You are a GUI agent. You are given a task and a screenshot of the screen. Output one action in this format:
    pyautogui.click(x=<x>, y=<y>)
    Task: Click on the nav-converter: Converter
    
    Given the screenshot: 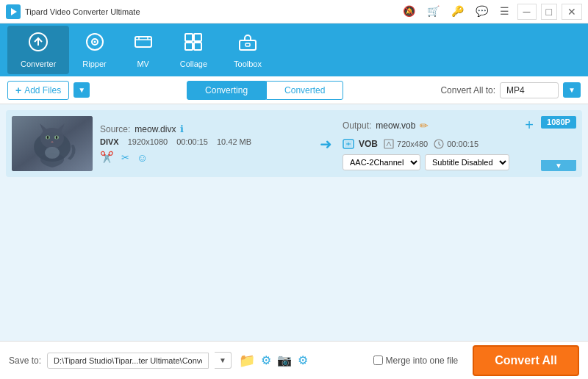 What is the action you would take?
    pyautogui.click(x=38, y=50)
    